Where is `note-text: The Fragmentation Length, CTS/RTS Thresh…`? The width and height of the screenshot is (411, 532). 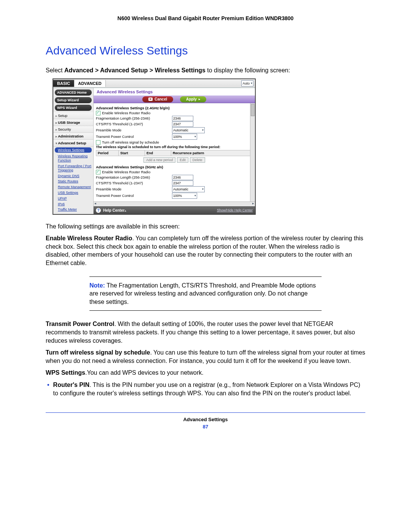
note-text: The Fragmentation Length, CTS/RTS Thresh… is located at coordinates (202, 294).